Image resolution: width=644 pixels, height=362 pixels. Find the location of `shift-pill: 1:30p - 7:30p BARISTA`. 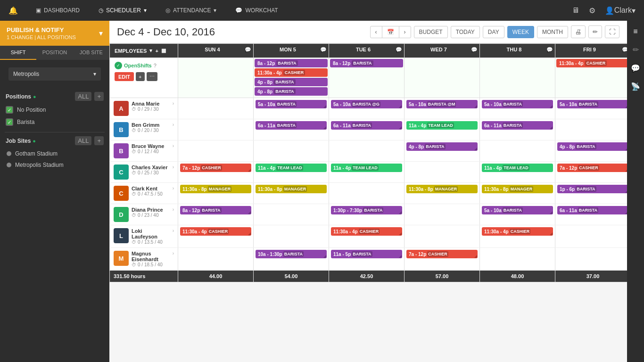

shift-pill: 1:30p - 7:30p BARISTA is located at coordinates (367, 210).